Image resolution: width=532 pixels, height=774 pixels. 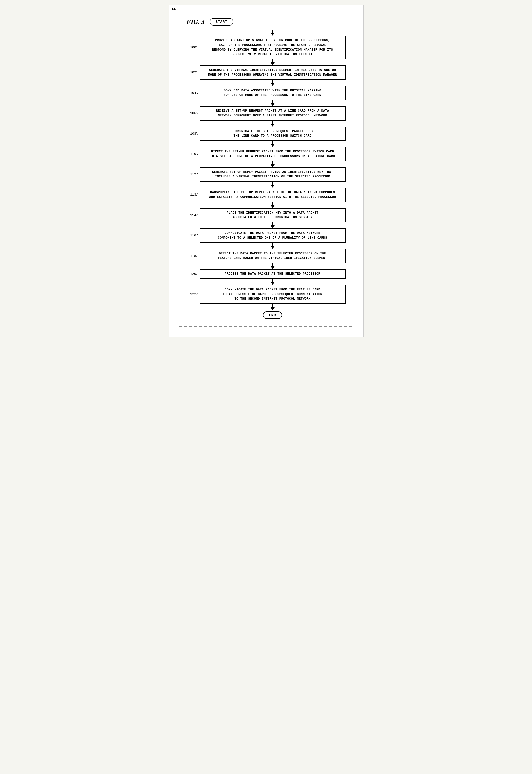 I want to click on flow-row-108: 108\ COMMUNICATE THE SET-UP REQUEST PACK…, so click(x=266, y=134).